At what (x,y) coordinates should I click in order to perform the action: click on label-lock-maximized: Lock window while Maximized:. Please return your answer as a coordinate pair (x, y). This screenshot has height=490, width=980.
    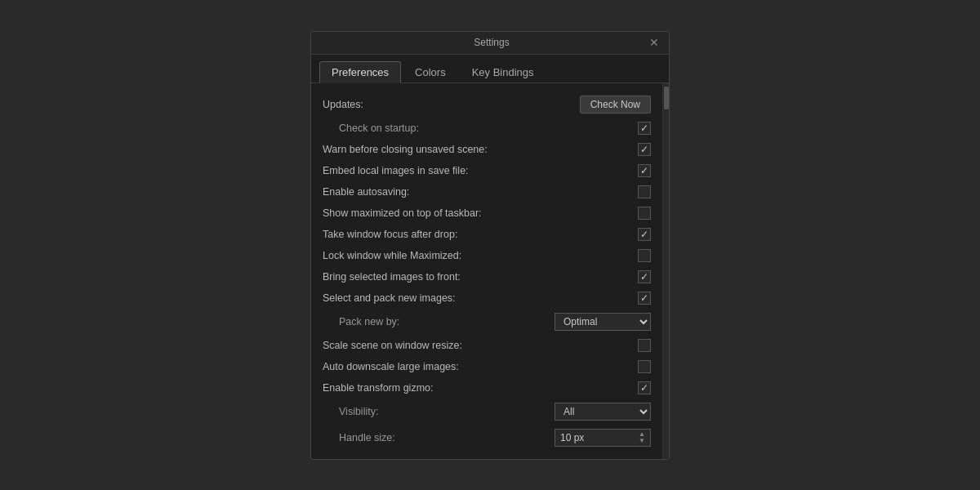
    Looking at the image, I should click on (392, 256).